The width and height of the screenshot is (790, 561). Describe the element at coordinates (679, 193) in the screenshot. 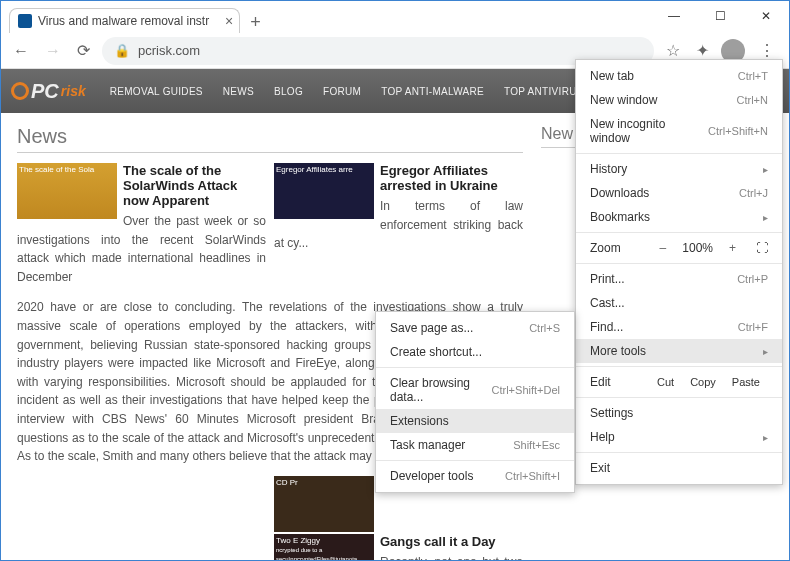

I see `menu-downloads: DownloadsCtrl+J` at that location.